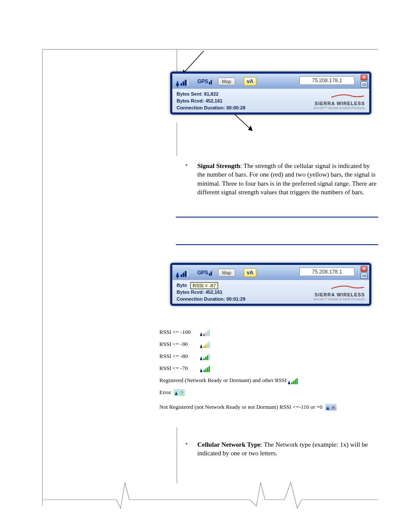 The height and width of the screenshot is (532, 411). What do you see at coordinates (219, 166) in the screenshot?
I see `bullet-title: Signal Strength` at bounding box center [219, 166].